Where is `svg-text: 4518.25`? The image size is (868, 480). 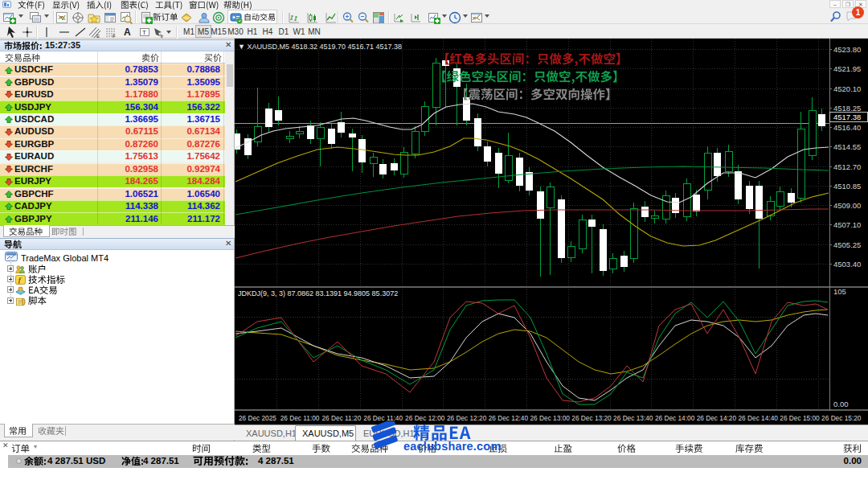 svg-text: 4518.25 is located at coordinates (847, 108).